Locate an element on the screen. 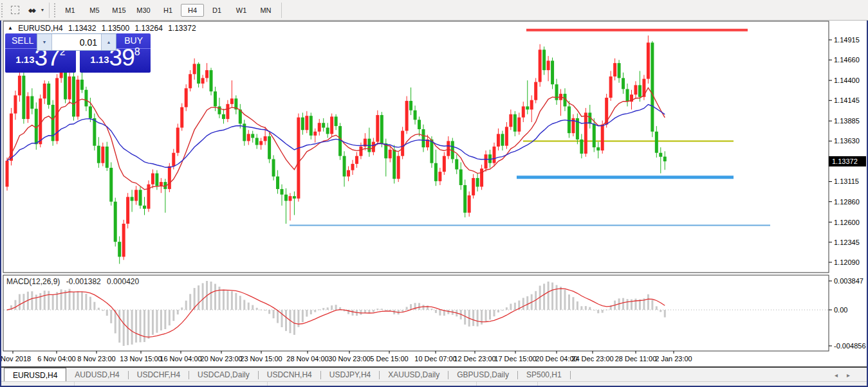 The width and height of the screenshot is (868, 387). time-axis-label: 28 Nov 04:00 is located at coordinates (308, 359).